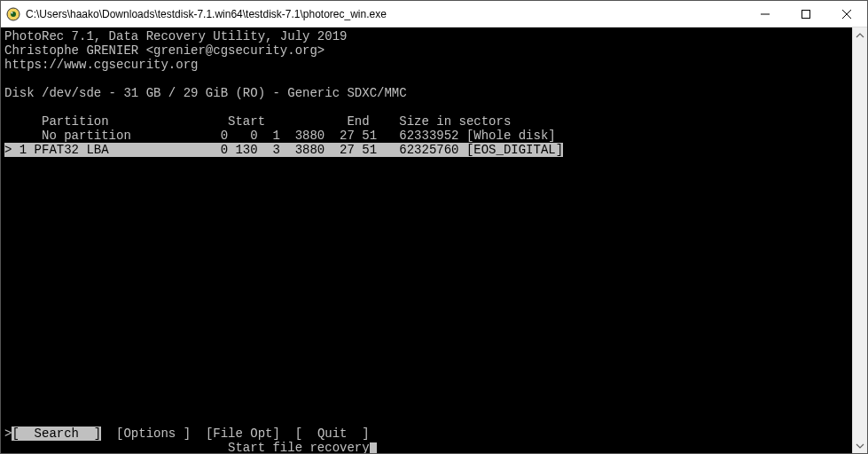 The width and height of the screenshot is (868, 454). What do you see at coordinates (860, 240) in the screenshot?
I see `scroll-track` at bounding box center [860, 240].